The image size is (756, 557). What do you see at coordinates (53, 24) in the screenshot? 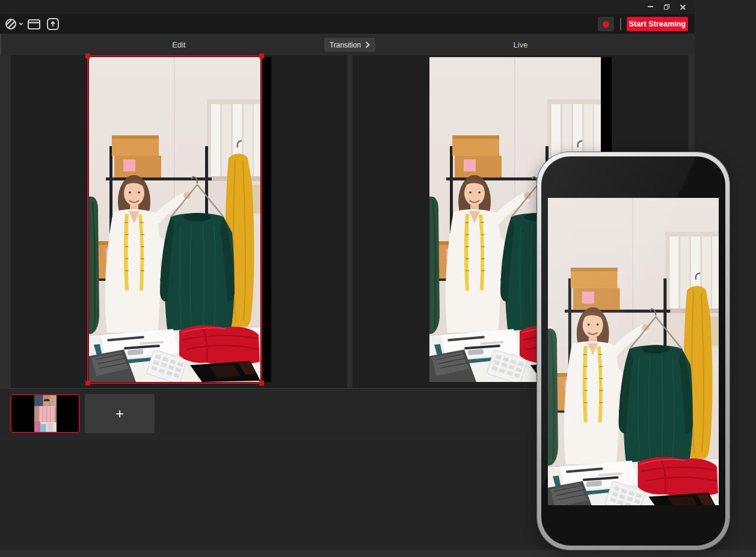
I see `share-icon` at bounding box center [53, 24].